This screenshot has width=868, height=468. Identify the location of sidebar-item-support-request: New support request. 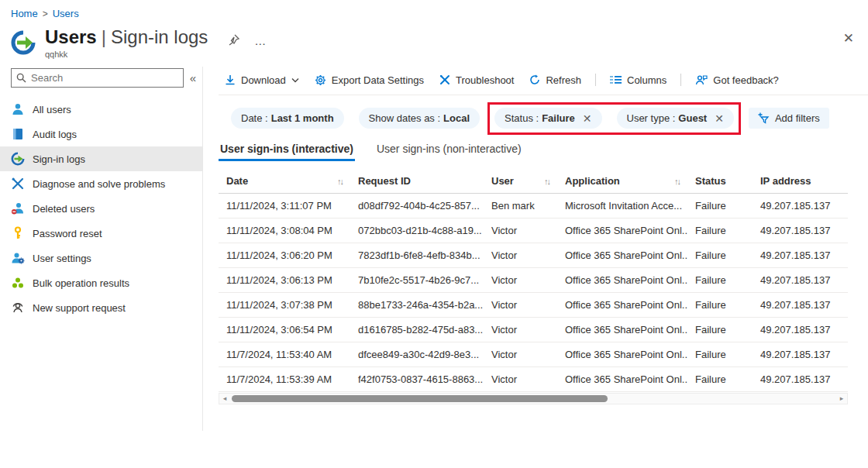
(101, 308).